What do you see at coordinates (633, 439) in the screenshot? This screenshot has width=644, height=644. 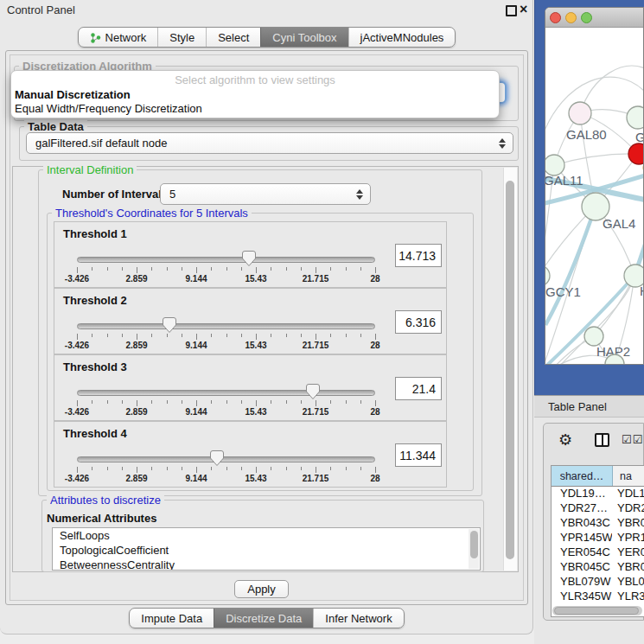 I see `select-columns-checkboxes-icon: ☑☑` at bounding box center [633, 439].